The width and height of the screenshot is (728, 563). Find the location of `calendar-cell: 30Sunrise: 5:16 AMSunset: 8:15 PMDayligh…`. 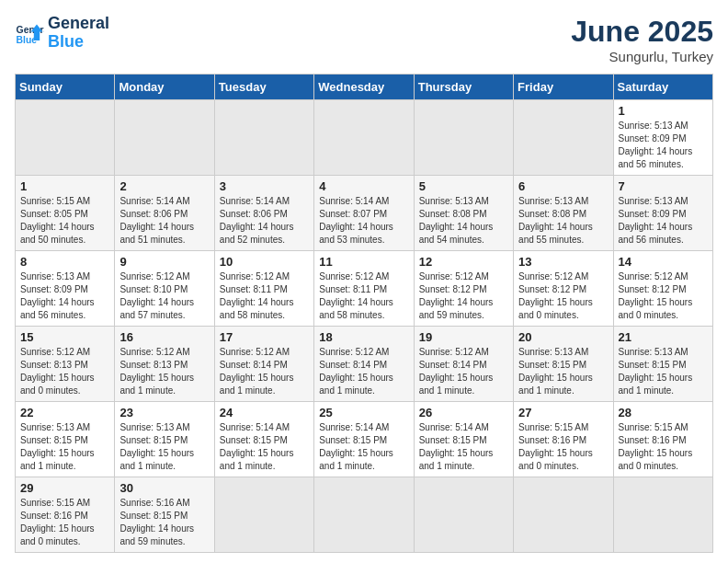

calendar-cell: 30Sunrise: 5:16 AMSunset: 8:15 PMDayligh… is located at coordinates (165, 515).